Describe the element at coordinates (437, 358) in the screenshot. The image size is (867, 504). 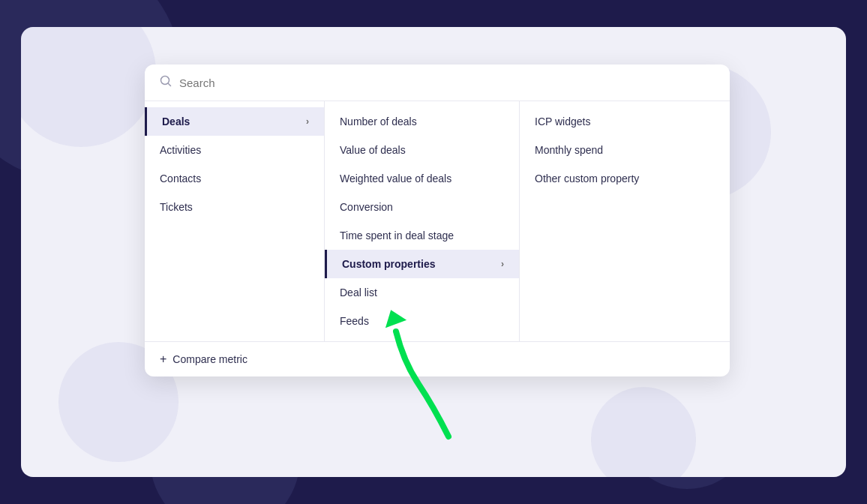
I see `compare-metric-bar: + Compare metric` at that location.